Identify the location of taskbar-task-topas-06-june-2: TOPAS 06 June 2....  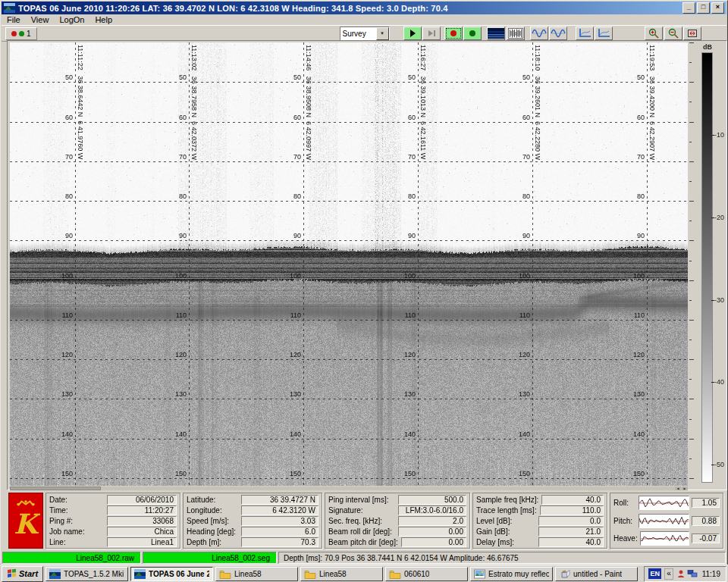
(171, 574).